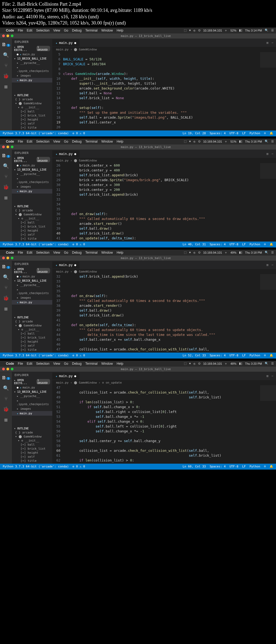 This screenshot has height=644, width=276. What do you see at coordinates (32, 414) in the screenshot?
I see `project-file: ⬥ main.py` at bounding box center [32, 414].